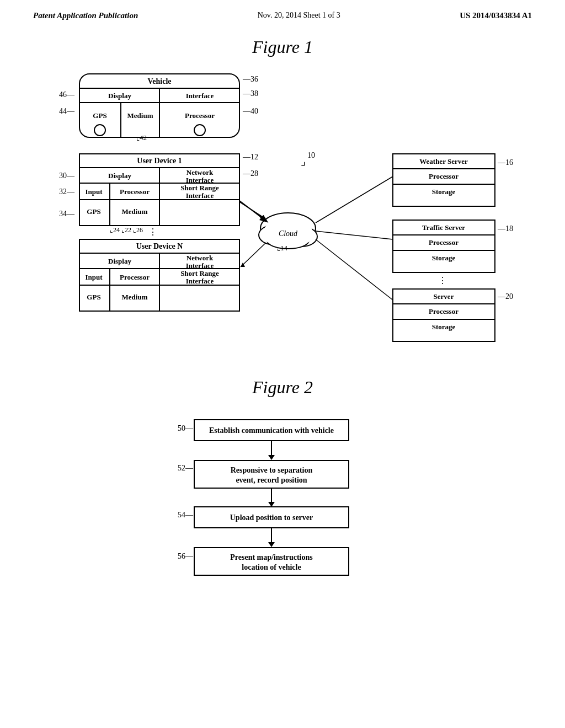 The height and width of the screenshot is (728, 565). Describe the element at coordinates (67, 111) in the screenshot. I see `svg-text: 44—` at that location.